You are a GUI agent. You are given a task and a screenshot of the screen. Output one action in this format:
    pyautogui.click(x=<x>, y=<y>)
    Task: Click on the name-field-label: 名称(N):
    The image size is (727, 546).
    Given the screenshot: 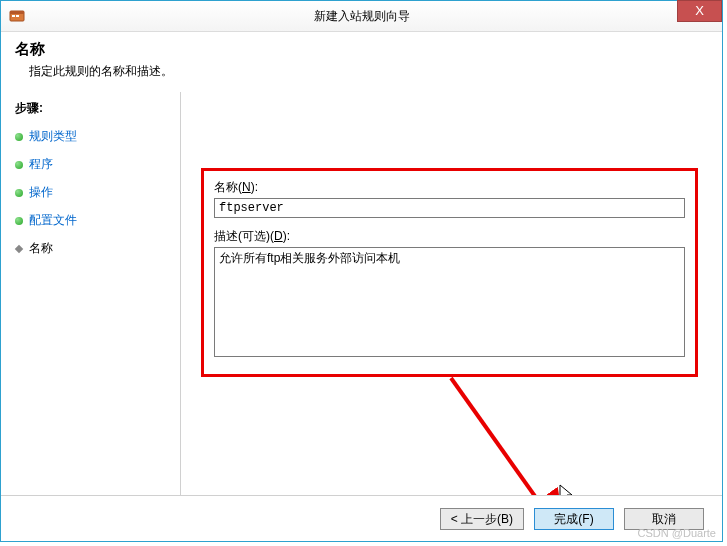 What is the action you would take?
    pyautogui.click(x=450, y=188)
    